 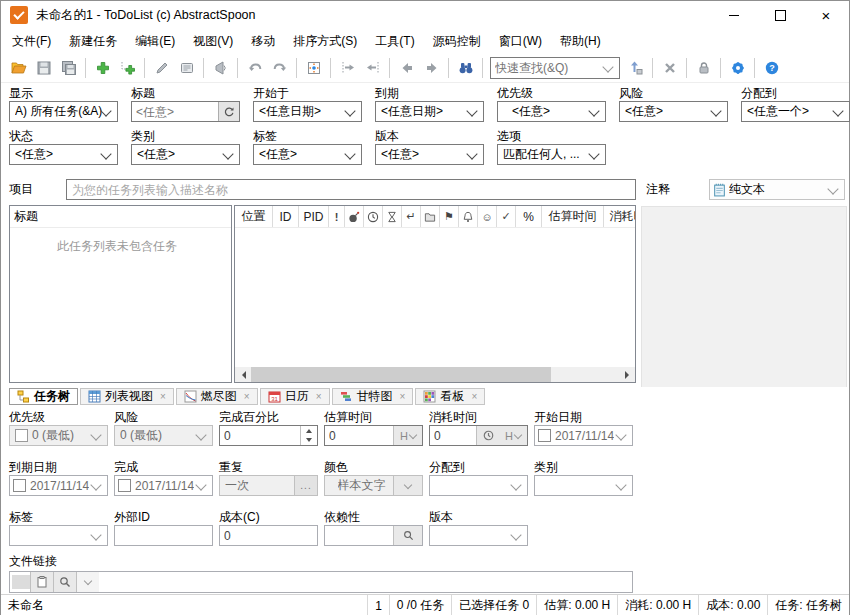 What do you see at coordinates (435, 374) in the screenshot?
I see `horizontal-scrollbar` at bounding box center [435, 374].